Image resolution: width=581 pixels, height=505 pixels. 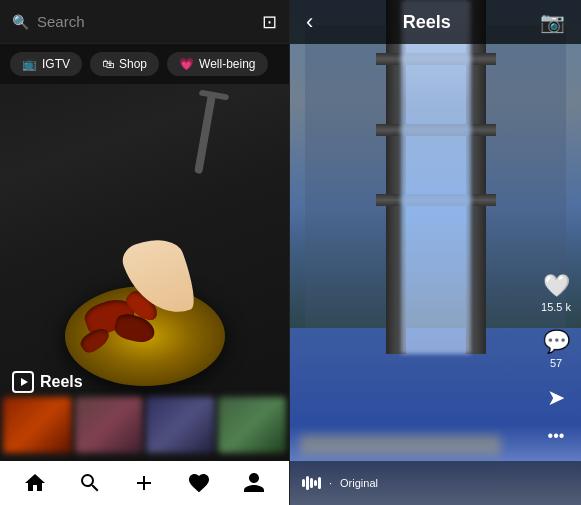 What do you see at coordinates (186, 64) in the screenshot?
I see `wellbeing-icon: 💗` at bounding box center [186, 64].